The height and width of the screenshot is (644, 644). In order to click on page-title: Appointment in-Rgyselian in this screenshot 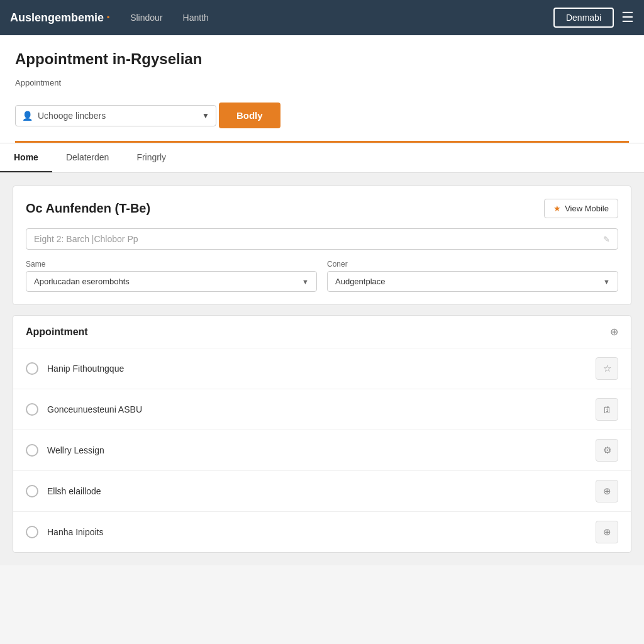, I will do `click(322, 59)`.